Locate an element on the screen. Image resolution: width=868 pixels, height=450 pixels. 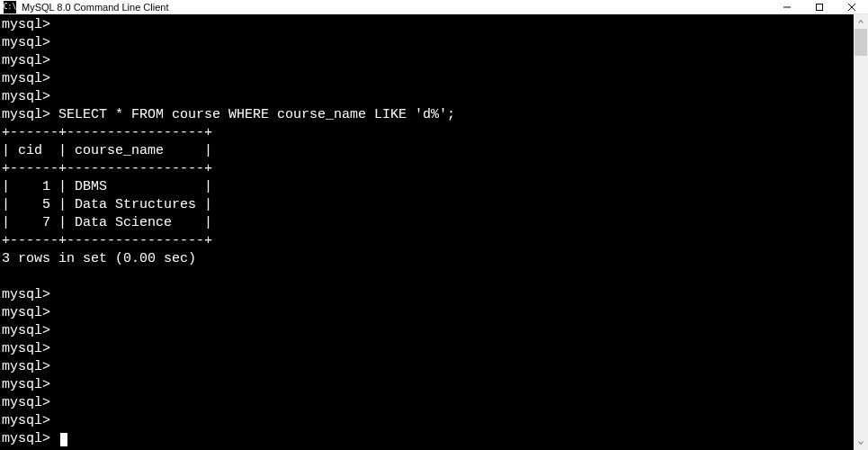
result-summary: 3 rows in set (0.00 sec) is located at coordinates (99, 259).